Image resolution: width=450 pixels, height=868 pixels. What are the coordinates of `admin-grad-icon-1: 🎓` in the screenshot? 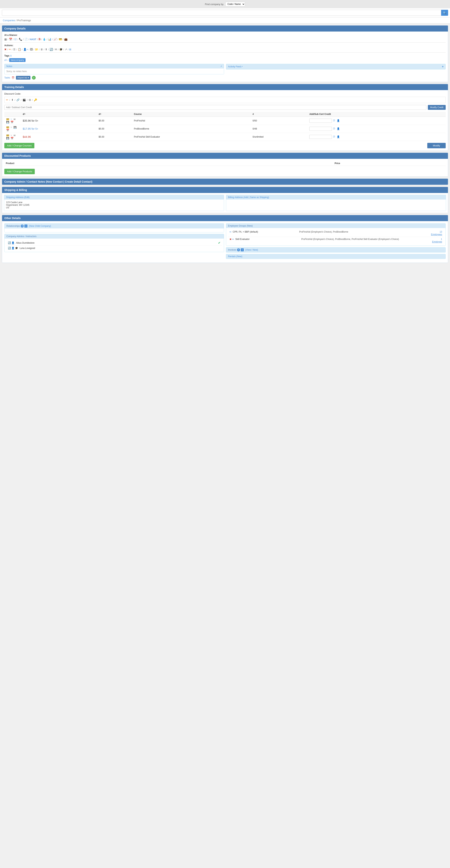 It's located at (17, 248).